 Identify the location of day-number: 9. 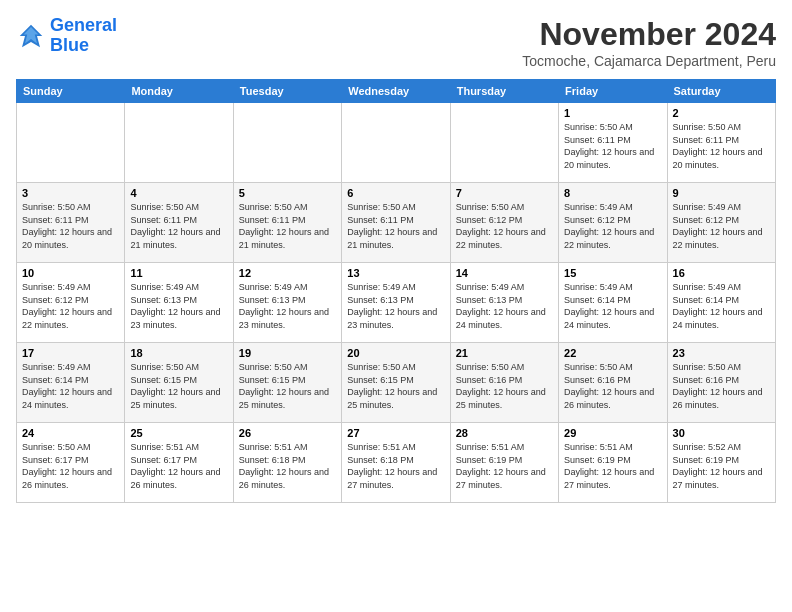
(722, 193).